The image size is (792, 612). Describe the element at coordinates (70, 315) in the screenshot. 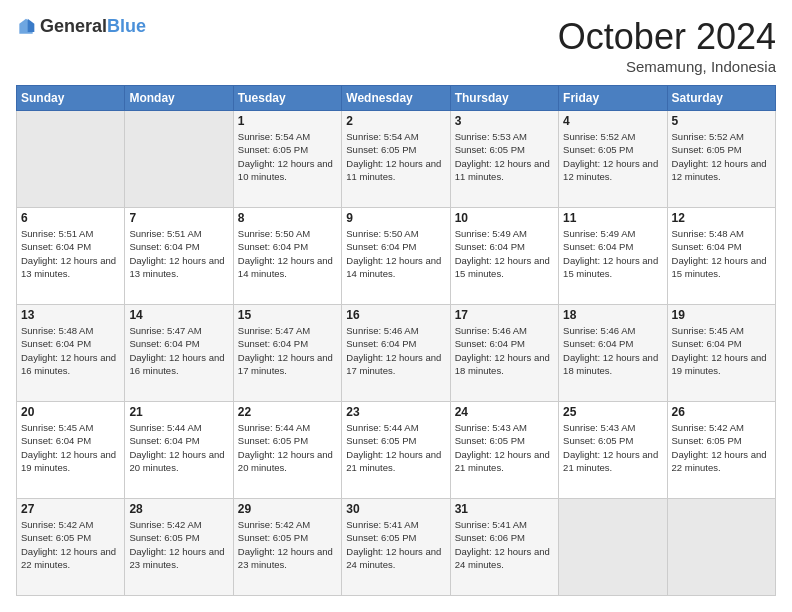

I see `day-number: 13` at that location.